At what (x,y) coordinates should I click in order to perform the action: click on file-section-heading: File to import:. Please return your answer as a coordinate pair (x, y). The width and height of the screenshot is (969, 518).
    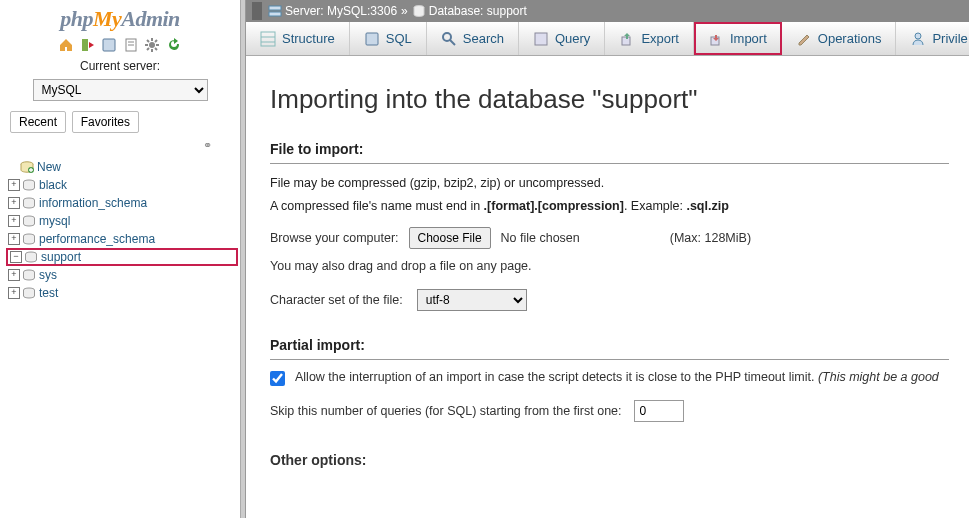
    Looking at the image, I should click on (610, 149).